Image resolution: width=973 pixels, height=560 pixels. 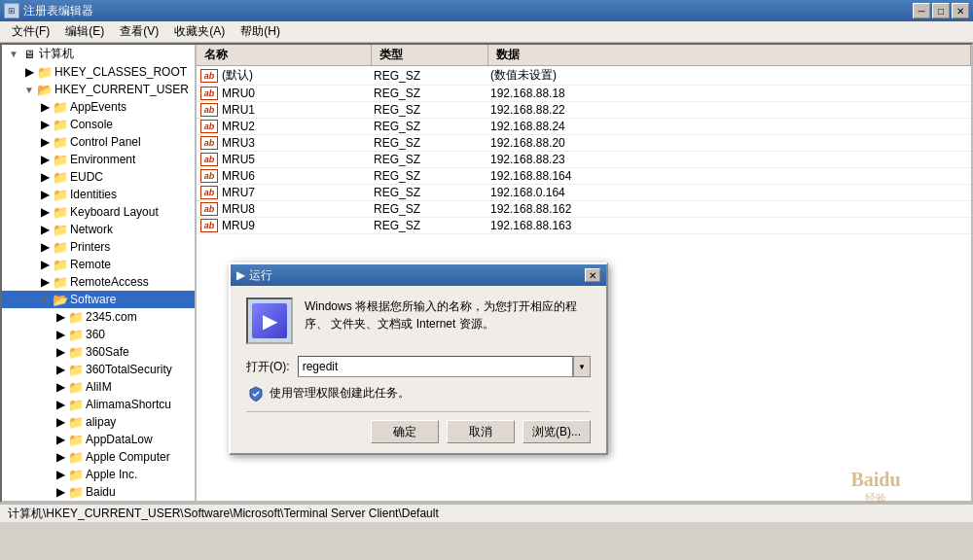 What do you see at coordinates (101, 492) in the screenshot?
I see `tree-label: Baidu` at bounding box center [101, 492].